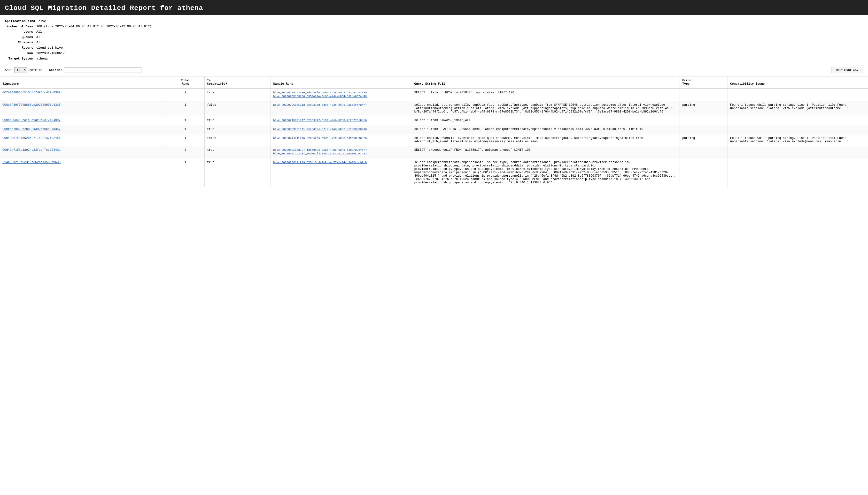 Image resolution: width=868 pixels, height=495 pixels. I want to click on page-header: Cloud SQL Migration Detailed Report for …, so click(434, 7).